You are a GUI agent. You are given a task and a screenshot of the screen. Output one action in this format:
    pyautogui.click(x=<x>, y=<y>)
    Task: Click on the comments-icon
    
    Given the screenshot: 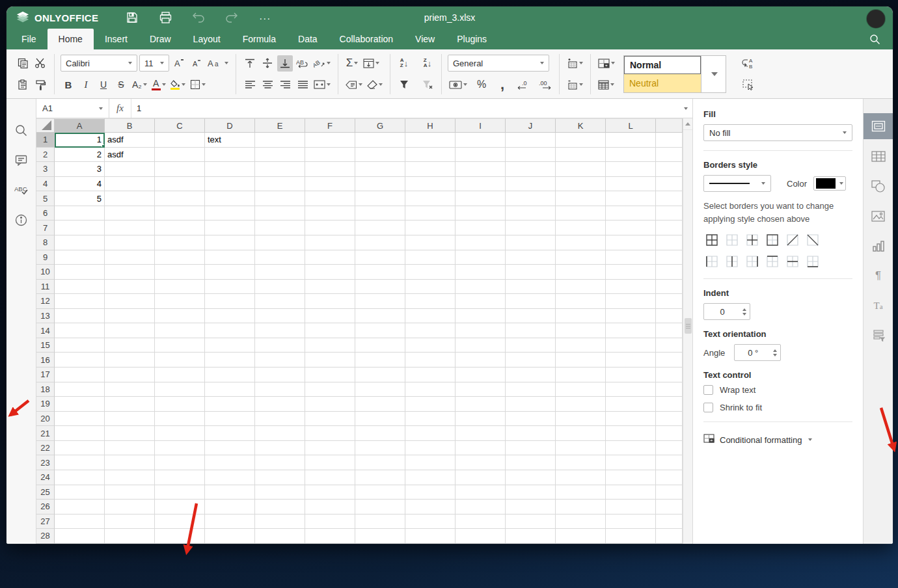 What is the action you would take?
    pyautogui.click(x=21, y=160)
    